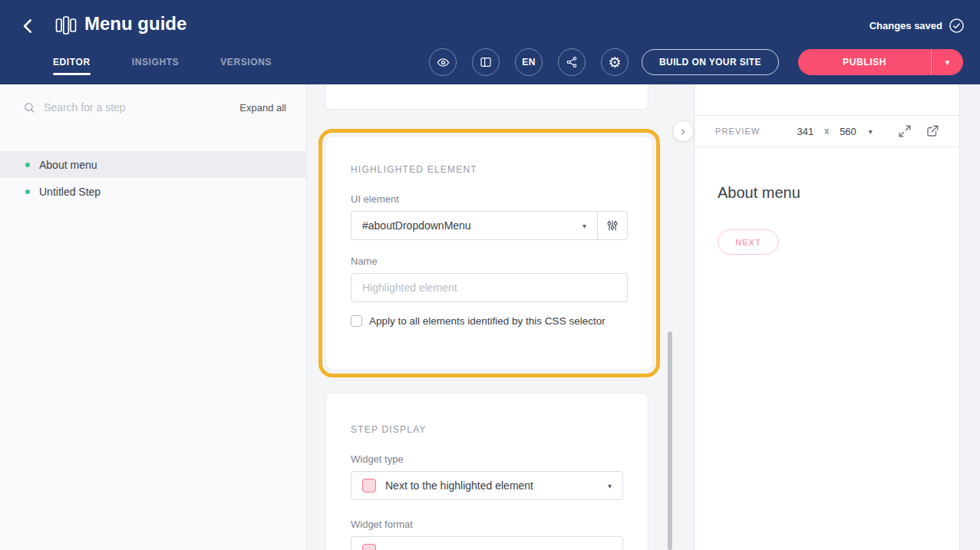 Image resolution: width=980 pixels, height=550 pixels. What do you see at coordinates (443, 62) in the screenshot?
I see `preview-eye-button` at bounding box center [443, 62].